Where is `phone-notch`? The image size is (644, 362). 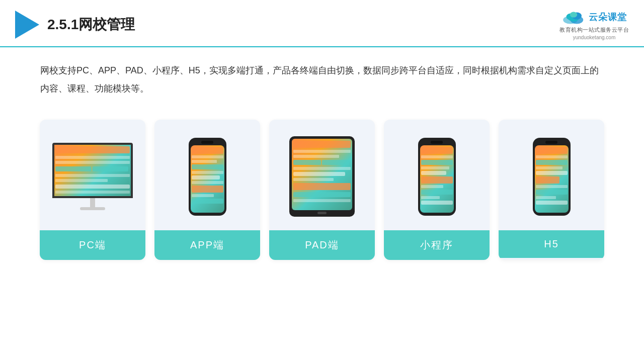
phone-notch is located at coordinates (207, 142).